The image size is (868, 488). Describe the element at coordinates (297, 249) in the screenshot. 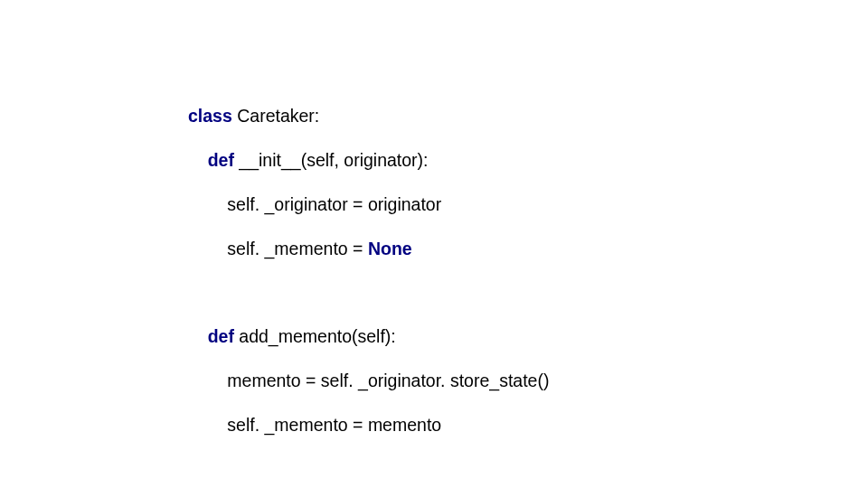

I see `code-text: self. _memento =` at that location.